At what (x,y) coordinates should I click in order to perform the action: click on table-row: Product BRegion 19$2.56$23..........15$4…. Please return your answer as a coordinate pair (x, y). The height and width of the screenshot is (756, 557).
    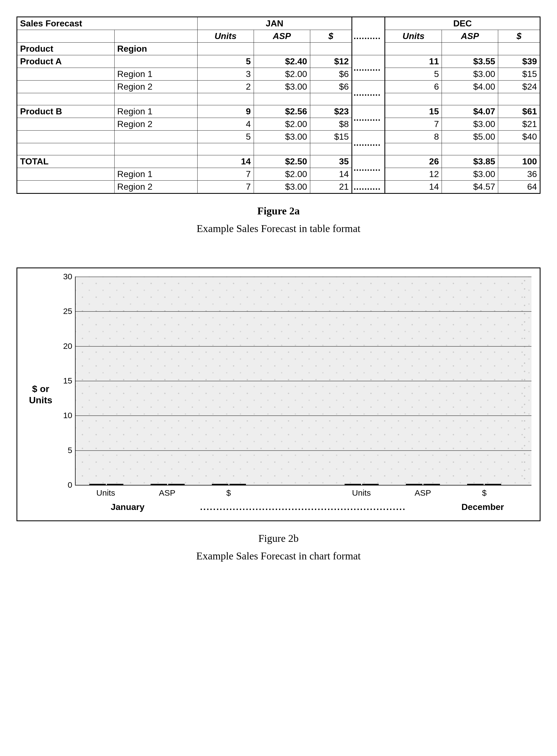
    Looking at the image, I should click on (278, 112).